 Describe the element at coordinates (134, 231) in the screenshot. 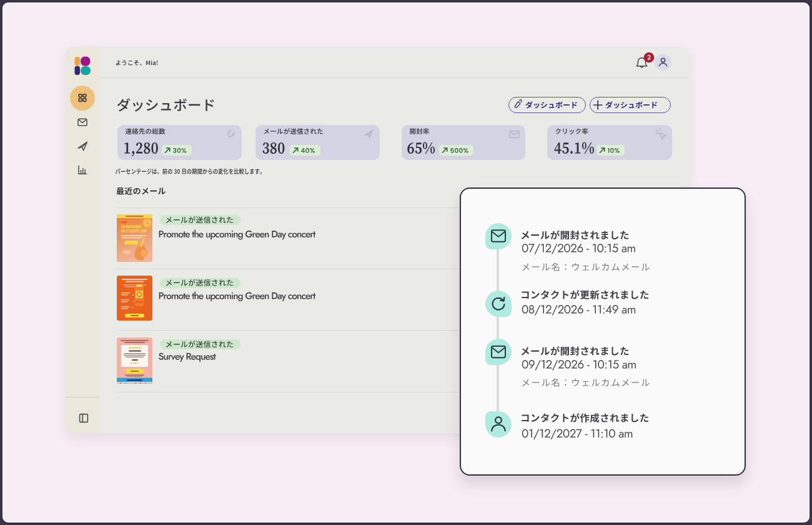

I see `svg-text: IN EVERY SIP` at that location.